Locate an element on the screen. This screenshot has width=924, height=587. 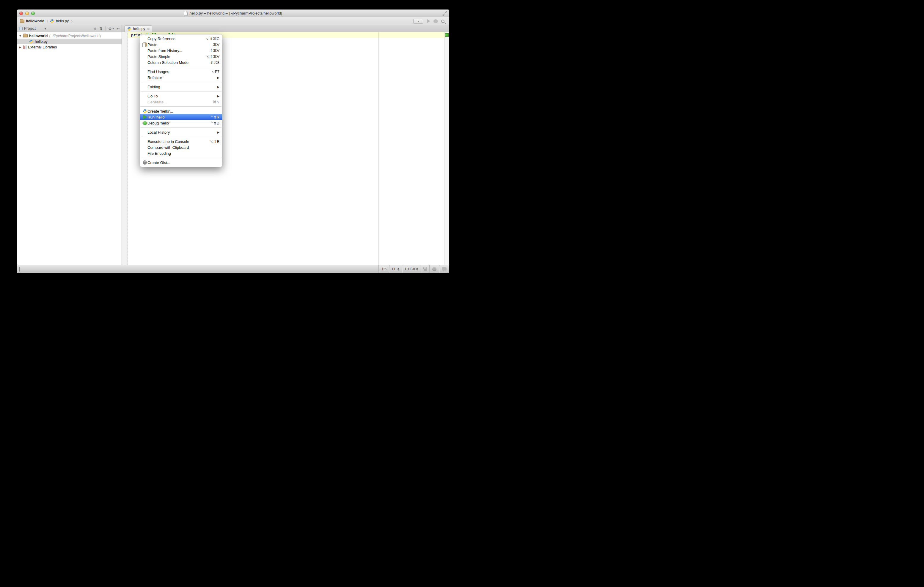
line-ending-widget: LF is located at coordinates (395, 269).